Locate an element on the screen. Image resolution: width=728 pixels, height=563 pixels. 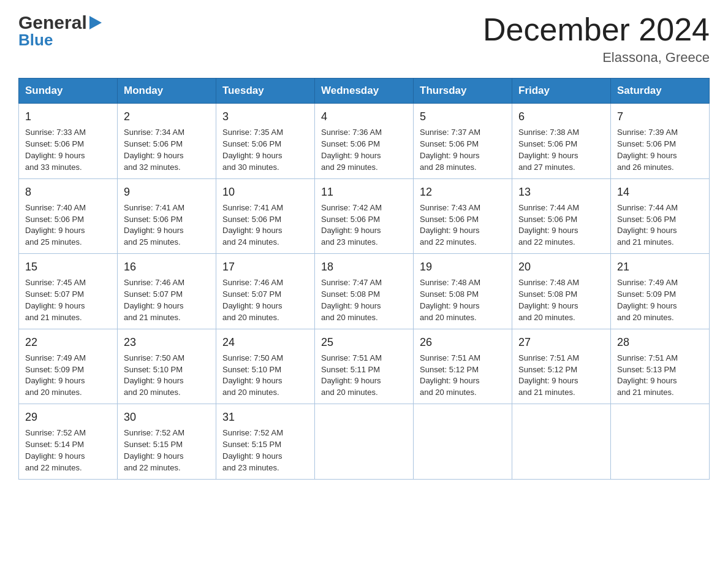
day-info: Sunrise: 7:35 AM Sunset: 5:06 PM Dayligh… is located at coordinates (265, 150).